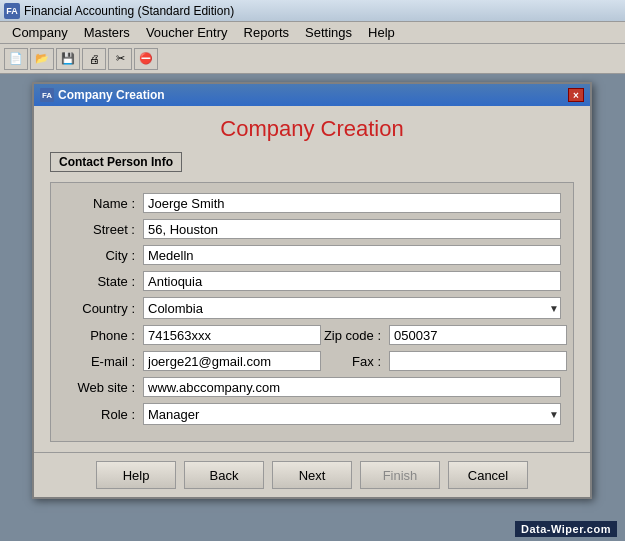  Describe the element at coordinates (312, 387) in the screenshot. I see `website-row: Web site :` at that location.